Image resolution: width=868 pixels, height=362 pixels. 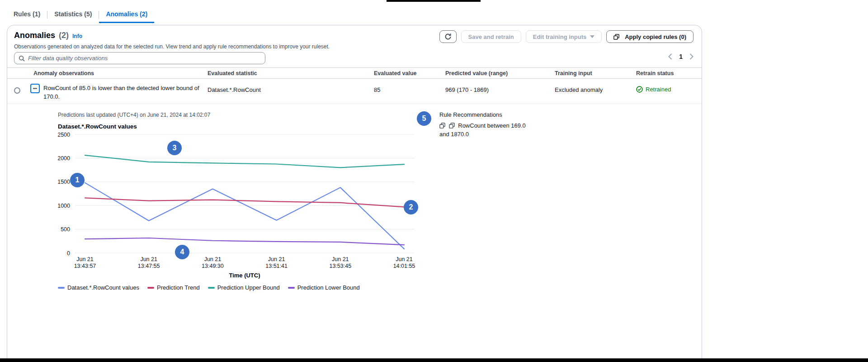 I want to click on y-tick-label: 2000, so click(x=64, y=158).